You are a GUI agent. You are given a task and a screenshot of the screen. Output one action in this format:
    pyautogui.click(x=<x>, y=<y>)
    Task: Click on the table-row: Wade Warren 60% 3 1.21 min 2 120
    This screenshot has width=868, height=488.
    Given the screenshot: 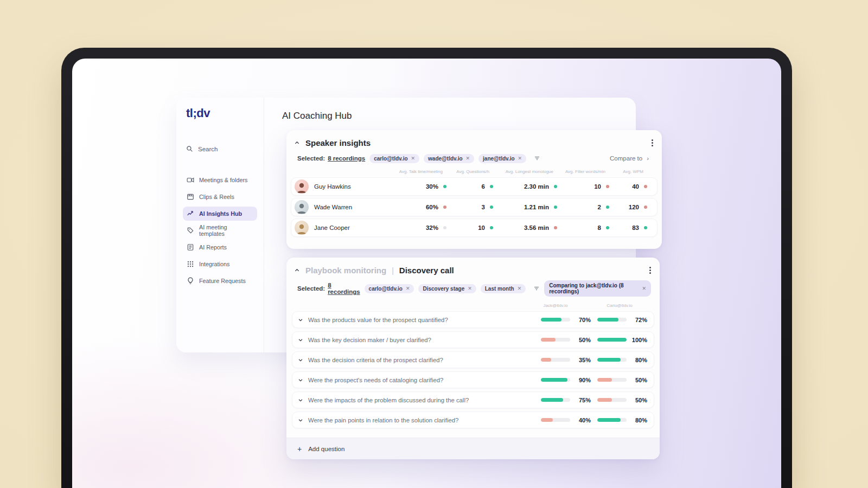 What is the action you would take?
    pyautogui.click(x=474, y=207)
    